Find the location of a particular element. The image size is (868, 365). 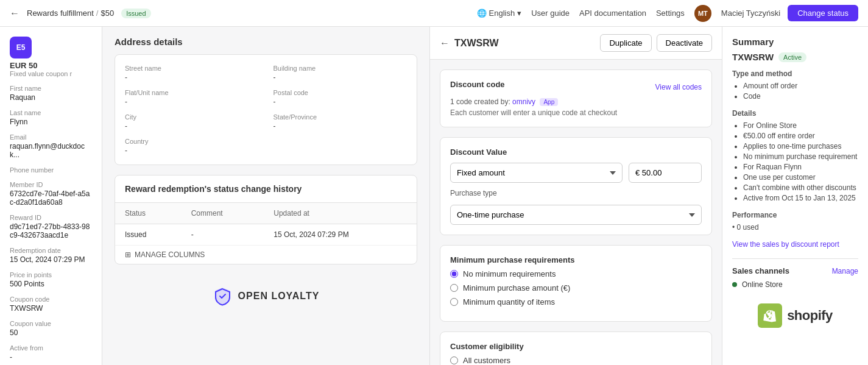

code-created-info: 1 code created by: omnivy App is located at coordinates (576, 102).